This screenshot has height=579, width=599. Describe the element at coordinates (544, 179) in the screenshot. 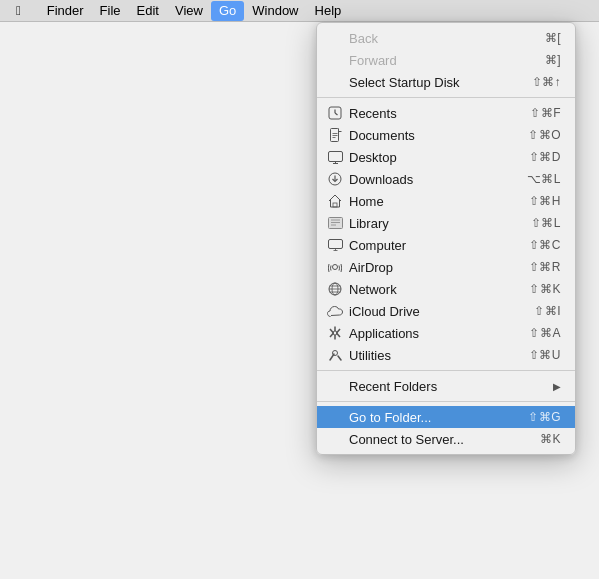

I see `downloads-shortcut: ⌥⌘L` at that location.